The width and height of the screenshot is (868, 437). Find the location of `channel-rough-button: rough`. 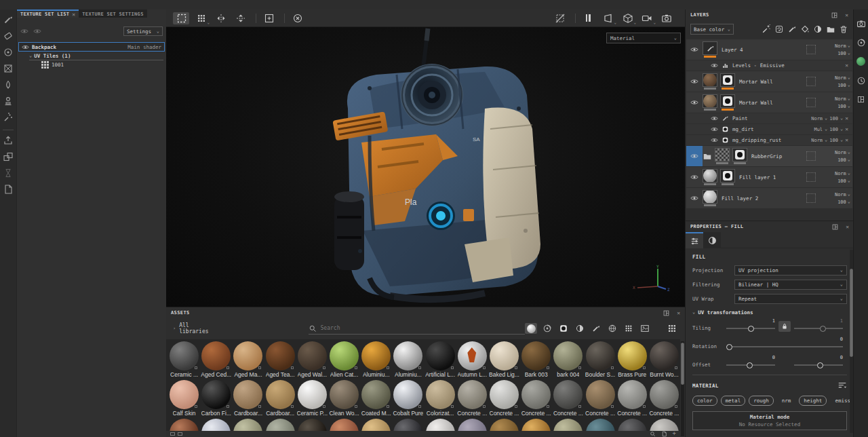

channel-rough-button: rough is located at coordinates (761, 400).